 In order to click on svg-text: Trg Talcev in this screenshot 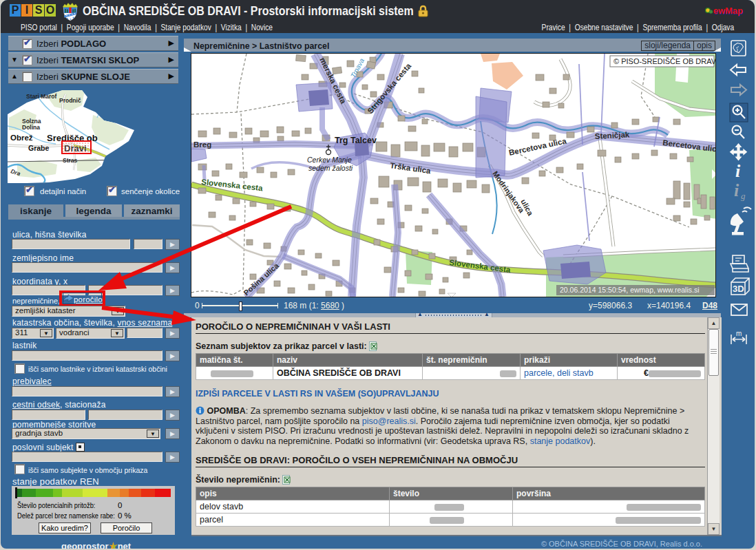, I will do `click(355, 140)`.